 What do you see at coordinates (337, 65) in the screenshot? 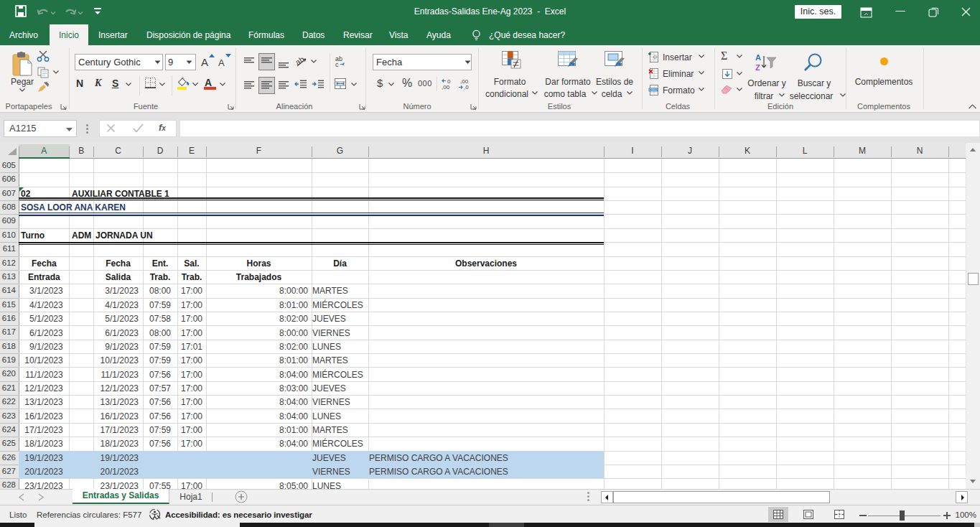
I see `svg-text: c` at bounding box center [337, 65].